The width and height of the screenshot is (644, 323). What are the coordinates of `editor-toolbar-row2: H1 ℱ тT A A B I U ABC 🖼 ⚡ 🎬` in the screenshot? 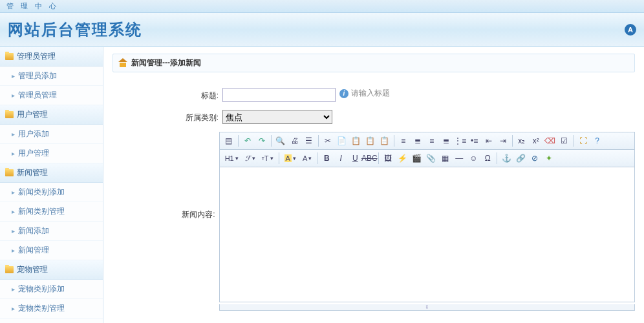 It's located at (427, 158).